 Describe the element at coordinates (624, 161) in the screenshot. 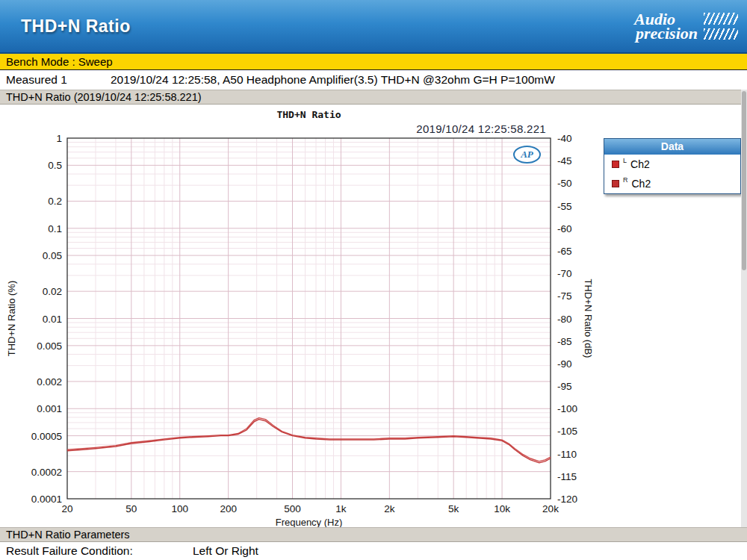

I see `channel-superscript: L` at that location.